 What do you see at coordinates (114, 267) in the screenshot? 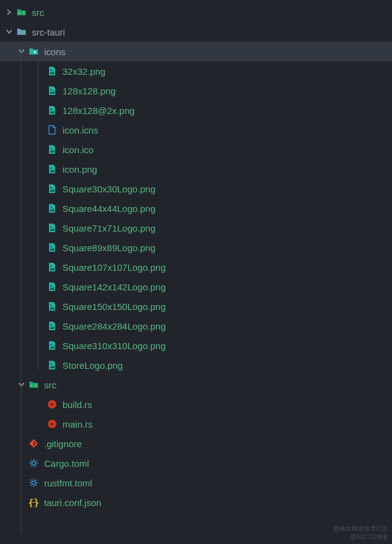
I see `file-label: Square107x107Logo.png` at bounding box center [114, 267].